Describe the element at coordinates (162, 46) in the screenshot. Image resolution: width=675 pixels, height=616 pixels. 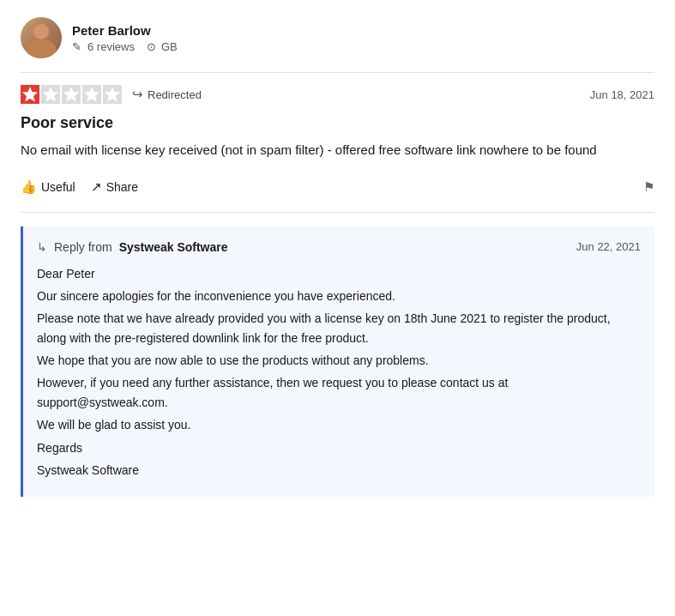
I see `user-location: ⊙ GB` at that location.